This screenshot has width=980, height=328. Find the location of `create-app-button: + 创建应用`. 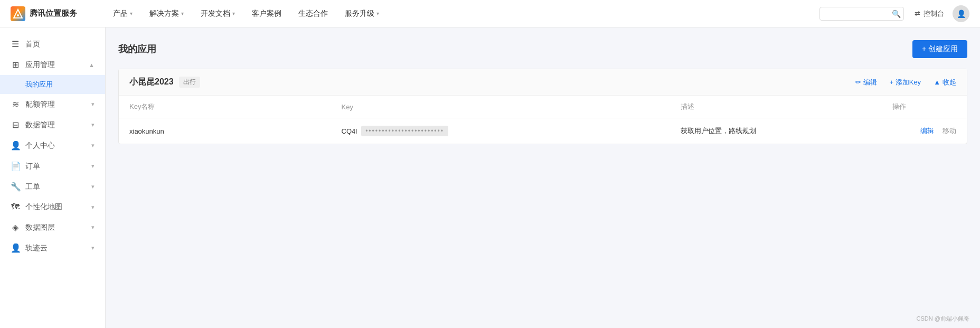

create-app-button: + 创建应用 is located at coordinates (940, 49).